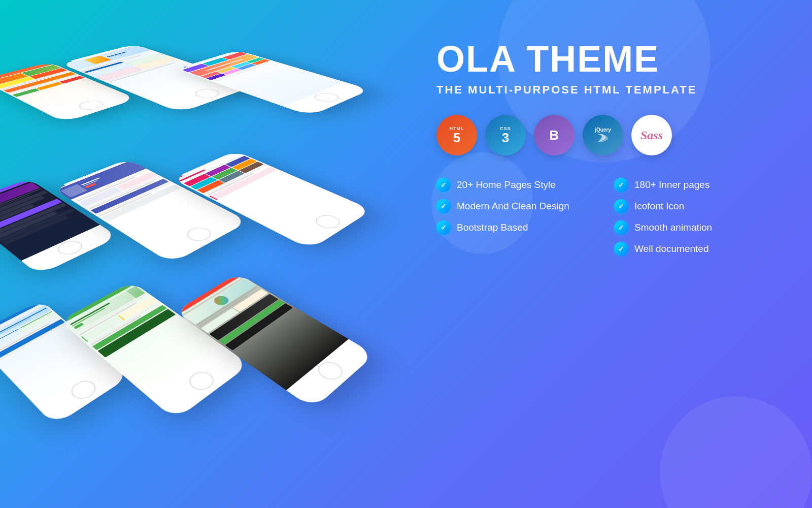 The height and width of the screenshot is (508, 812). I want to click on check-bootstrap, so click(444, 228).